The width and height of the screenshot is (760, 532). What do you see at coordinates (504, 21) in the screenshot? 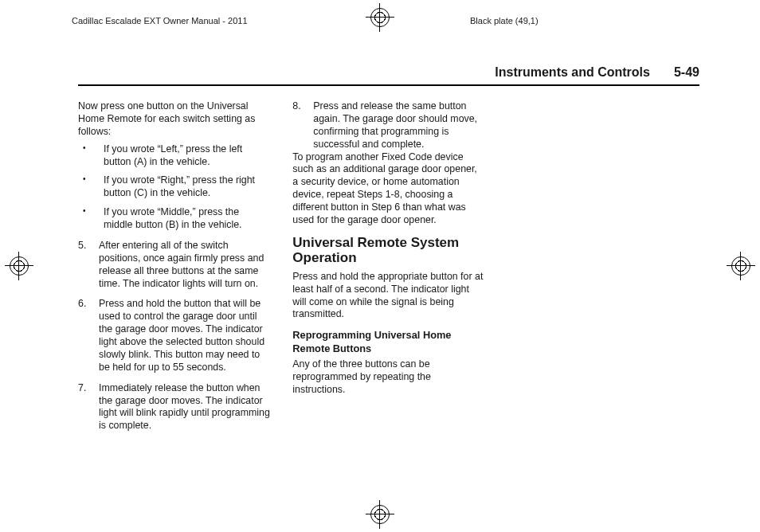
I see `plate-label: Black plate (49,1)` at bounding box center [504, 21].